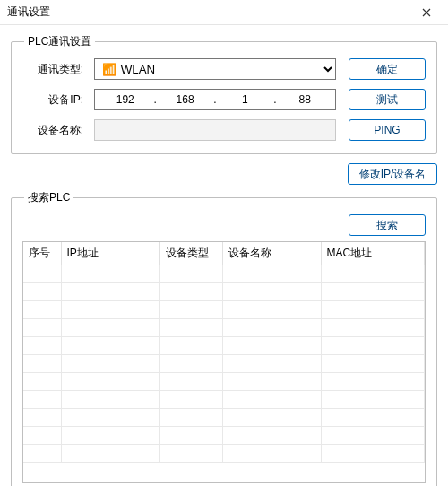 Image resolution: width=448 pixels, height=486 pixels. Describe the element at coordinates (42, 254) in the screenshot. I see `col-seq: 序号` at that location.